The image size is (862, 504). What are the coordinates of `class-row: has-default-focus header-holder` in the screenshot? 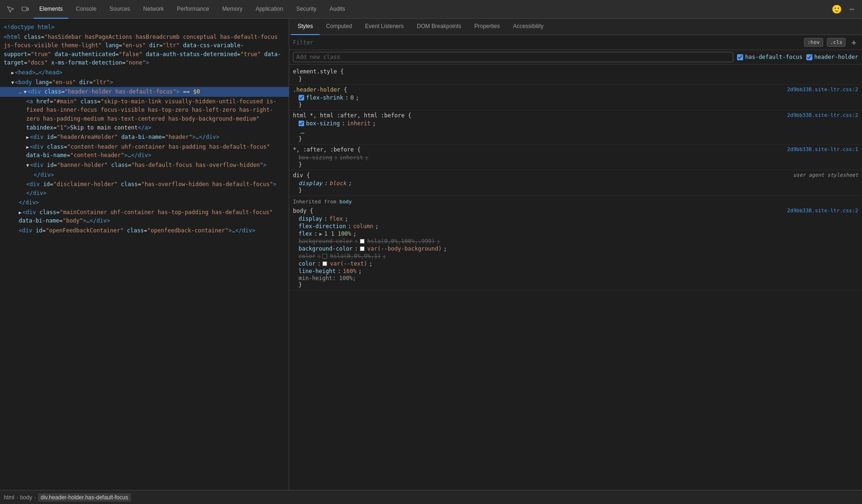 It's located at (576, 57).